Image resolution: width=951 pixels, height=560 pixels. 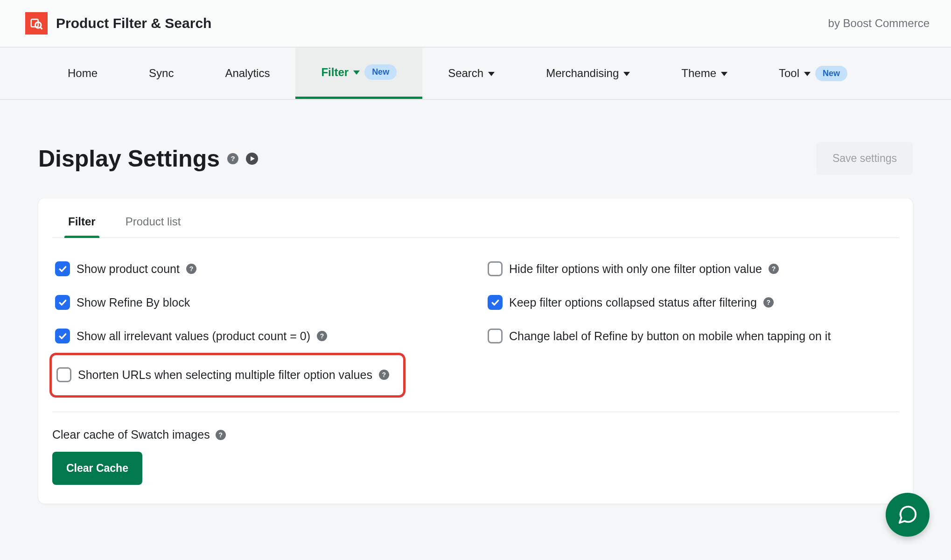 What do you see at coordinates (128, 269) in the screenshot?
I see `option-label: Show product count` at bounding box center [128, 269].